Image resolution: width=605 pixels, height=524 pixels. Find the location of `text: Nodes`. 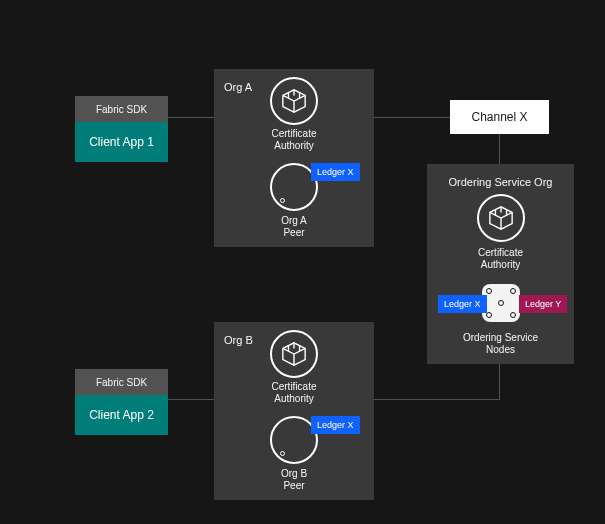

text: Nodes is located at coordinates (500, 350).